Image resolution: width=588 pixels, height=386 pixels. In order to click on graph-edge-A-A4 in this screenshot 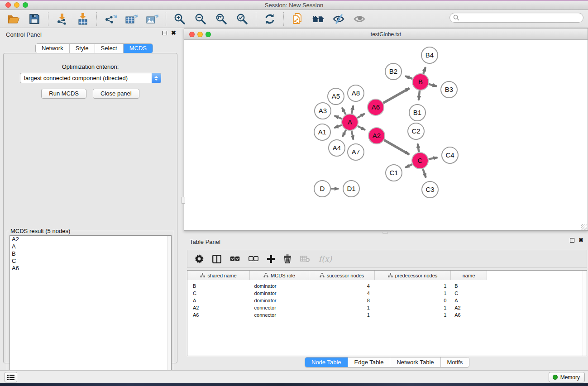, I will do `click(344, 133)`.